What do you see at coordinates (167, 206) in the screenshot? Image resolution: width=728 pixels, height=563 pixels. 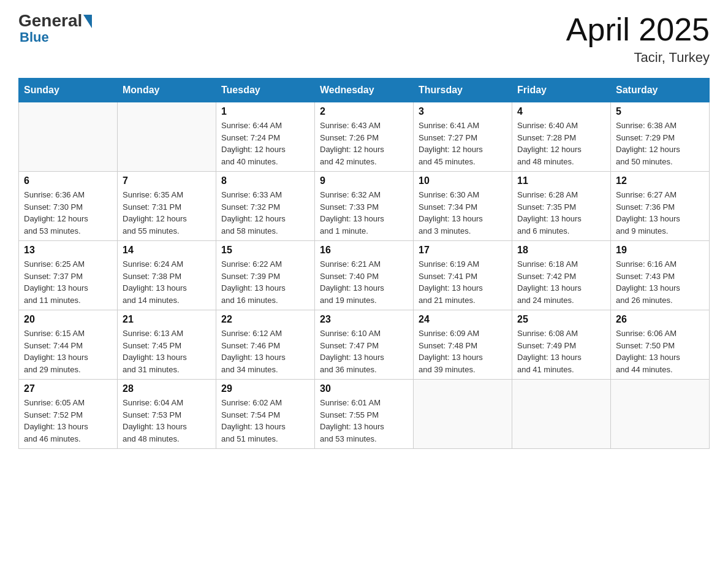 I see `calendar-cell: 7Sunrise: 6:35 AM Sunset: 7:31 PM Daylig…` at bounding box center [167, 206].